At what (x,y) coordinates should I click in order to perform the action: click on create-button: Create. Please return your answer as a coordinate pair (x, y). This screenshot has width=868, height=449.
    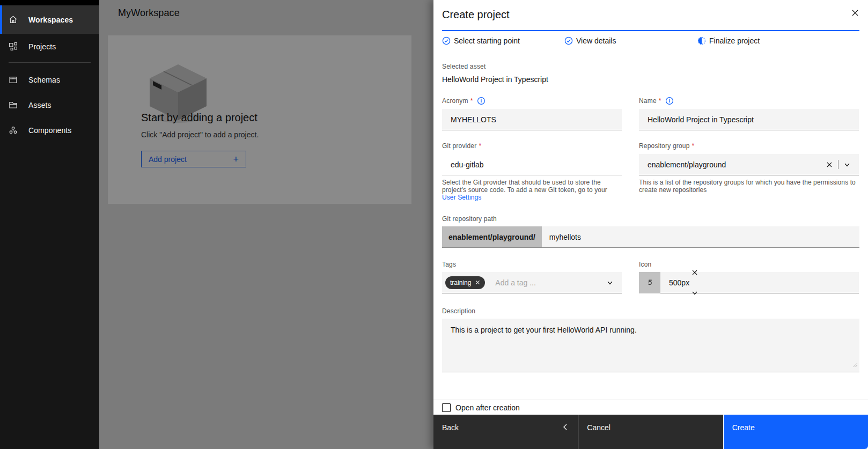
    Looking at the image, I should click on (796, 432).